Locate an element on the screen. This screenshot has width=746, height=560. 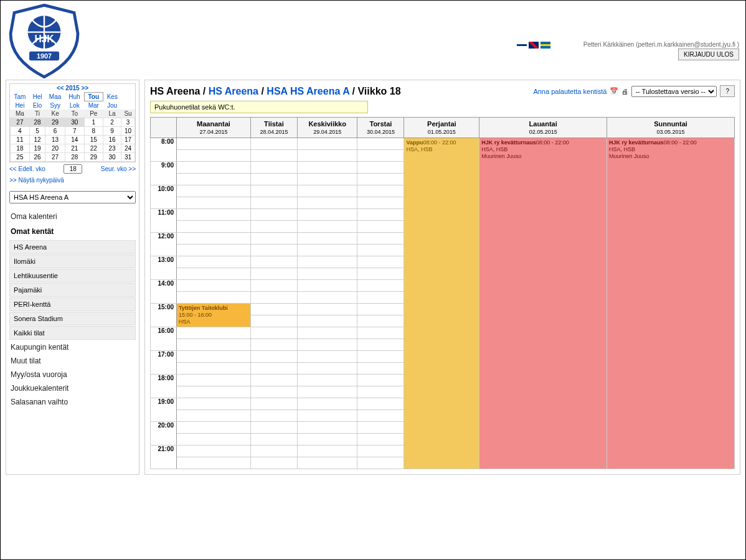
month-link: Hel is located at coordinates (37, 97).